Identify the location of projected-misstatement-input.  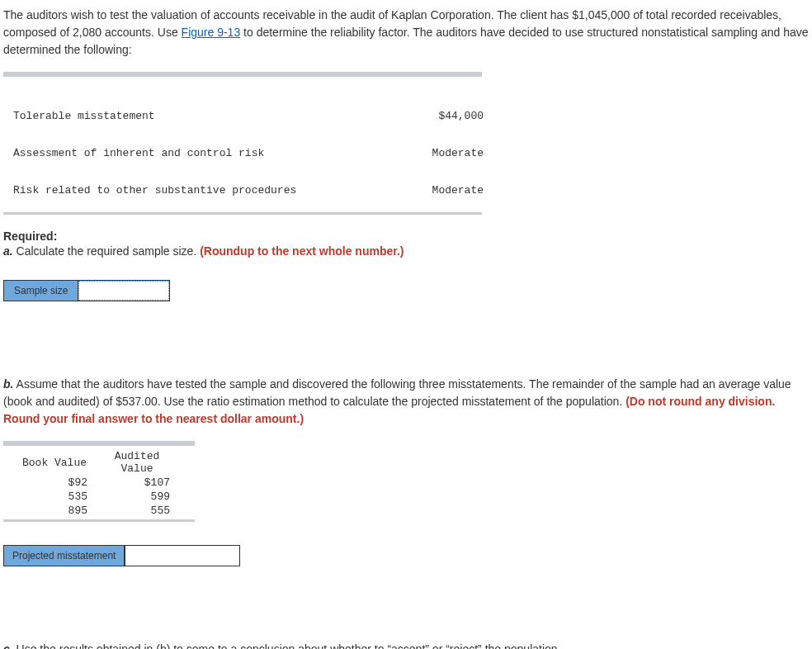
(182, 556).